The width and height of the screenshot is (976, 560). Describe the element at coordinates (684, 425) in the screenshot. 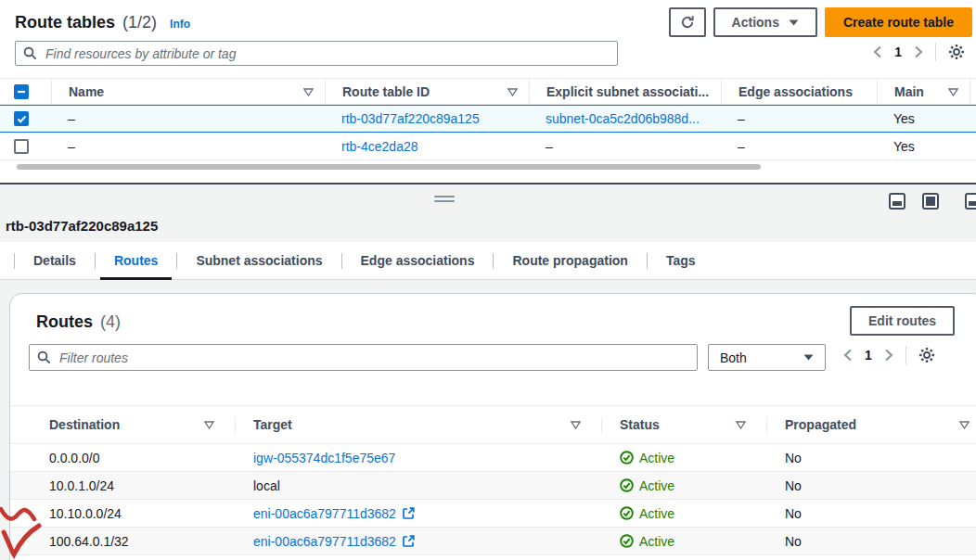

I see `column-header-status: Status` at that location.